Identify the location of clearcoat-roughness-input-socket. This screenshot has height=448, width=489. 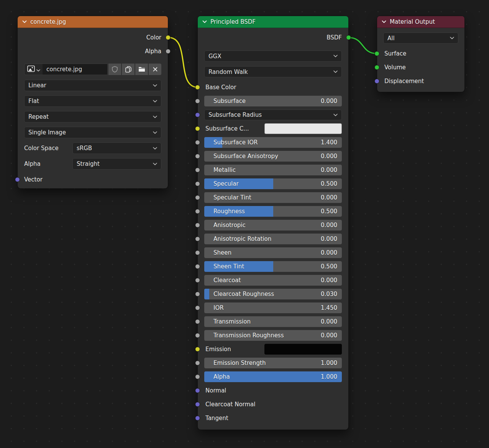
(198, 294).